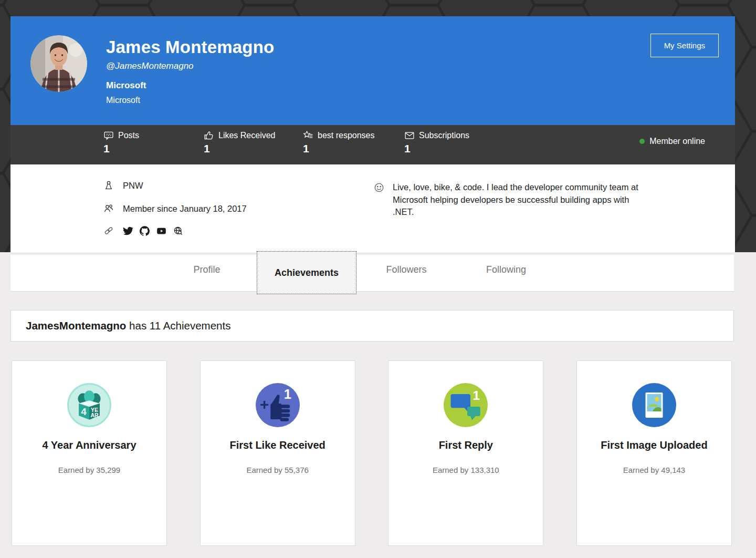  Describe the element at coordinates (123, 185) in the screenshot. I see `location-row: PNW` at that location.